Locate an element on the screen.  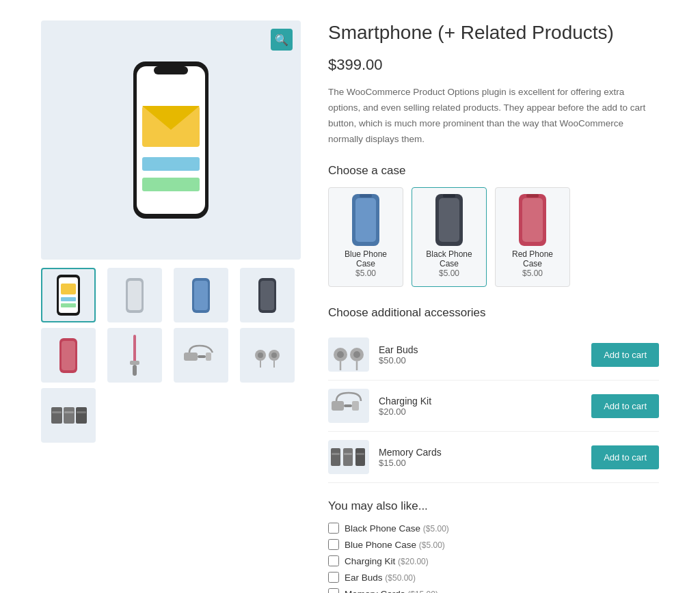
charging-name: Charging Kit is located at coordinates (480, 401).